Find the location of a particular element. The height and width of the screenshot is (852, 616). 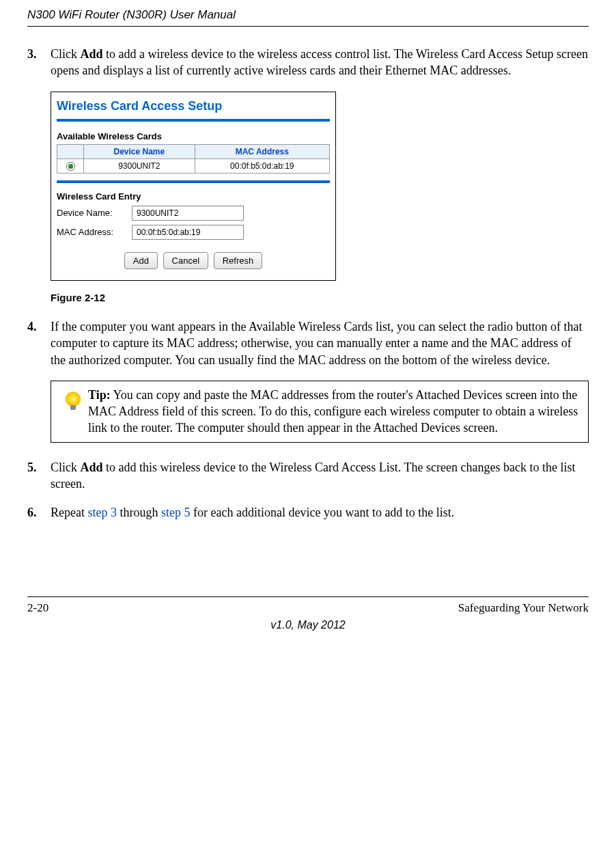

tip-body: You can copy and paste the MAC addresses… is located at coordinates (333, 411).